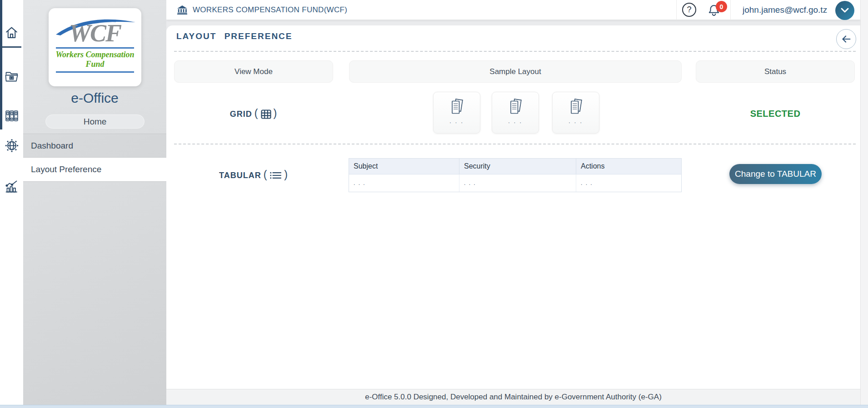 The width and height of the screenshot is (868, 408). I want to click on org-title: WORKERS COMPENSATION FUND(WCF), so click(270, 10).